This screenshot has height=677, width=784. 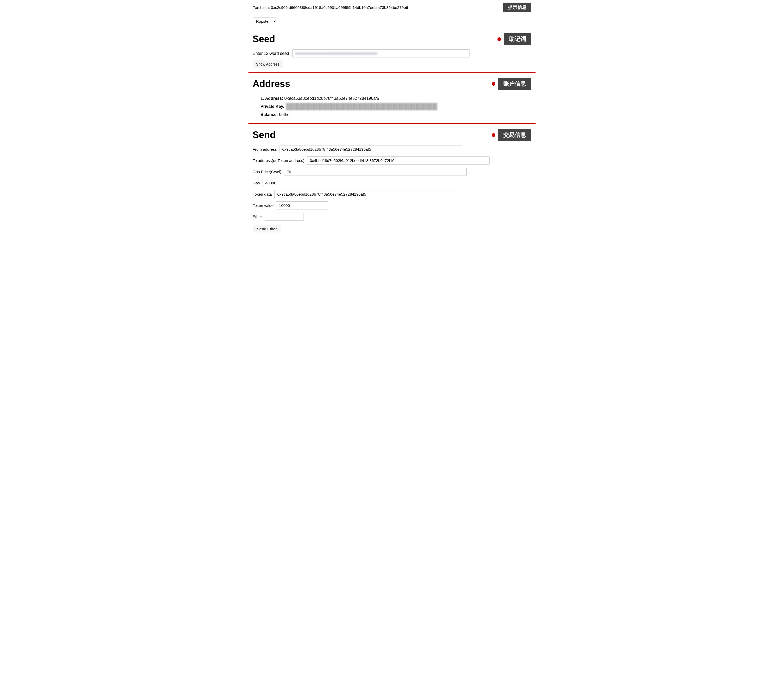 What do you see at coordinates (392, 149) in the screenshot?
I see `from-address-row: From address` at bounding box center [392, 149].